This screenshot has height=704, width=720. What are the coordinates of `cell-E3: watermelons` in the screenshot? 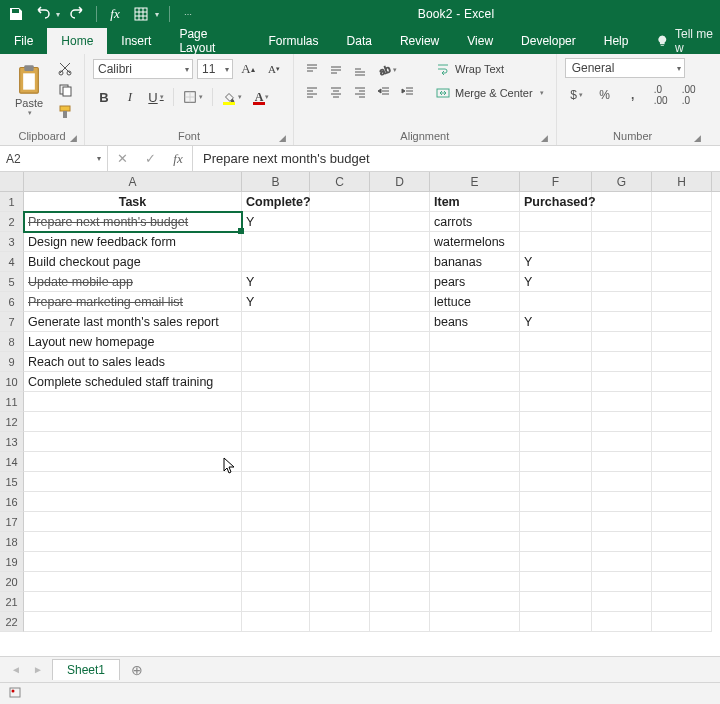 It's located at (475, 242).